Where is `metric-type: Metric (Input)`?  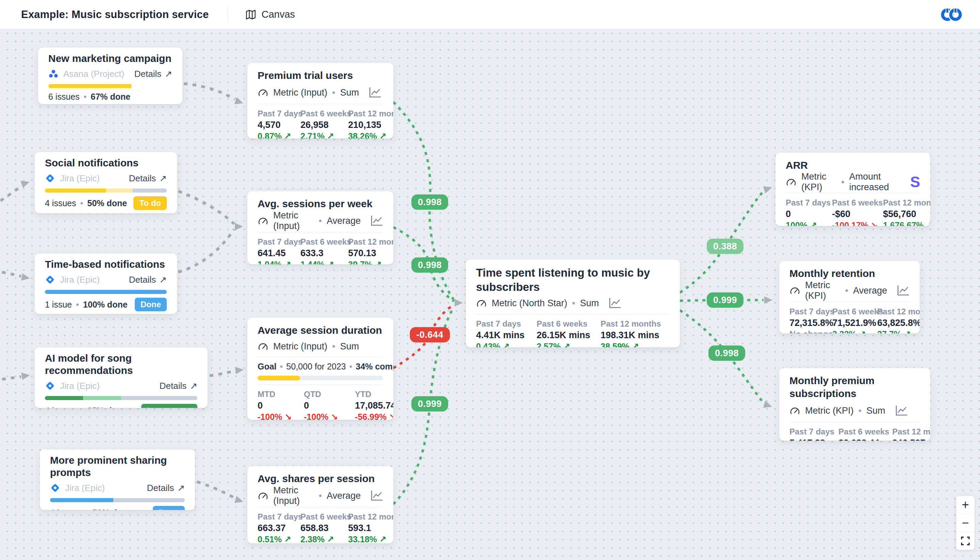
metric-type: Metric (Input) is located at coordinates (293, 221).